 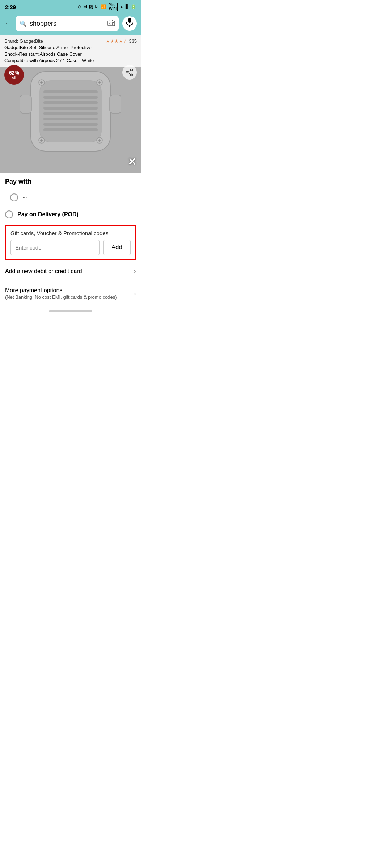 What do you see at coordinates (71, 247) in the screenshot?
I see `gift-card-input-row: Add` at bounding box center [71, 247].